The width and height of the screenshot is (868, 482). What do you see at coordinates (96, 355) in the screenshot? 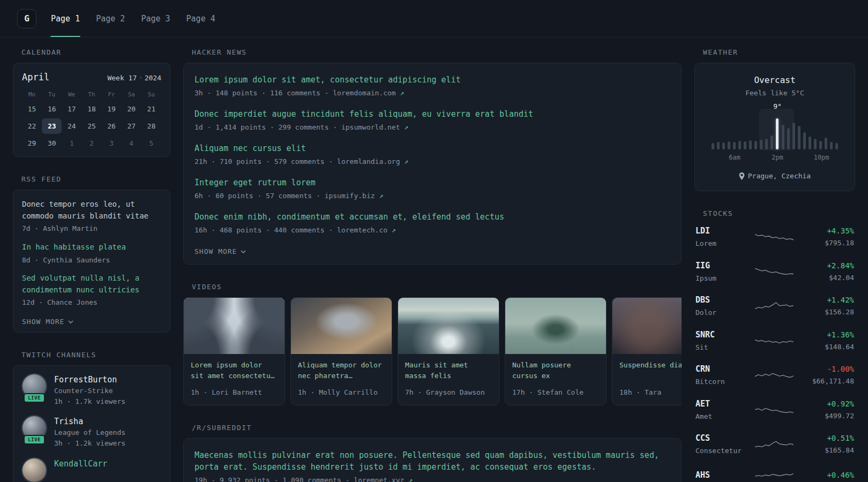
I see `twitch-section-title: TWITCH CHANNELS` at bounding box center [96, 355].